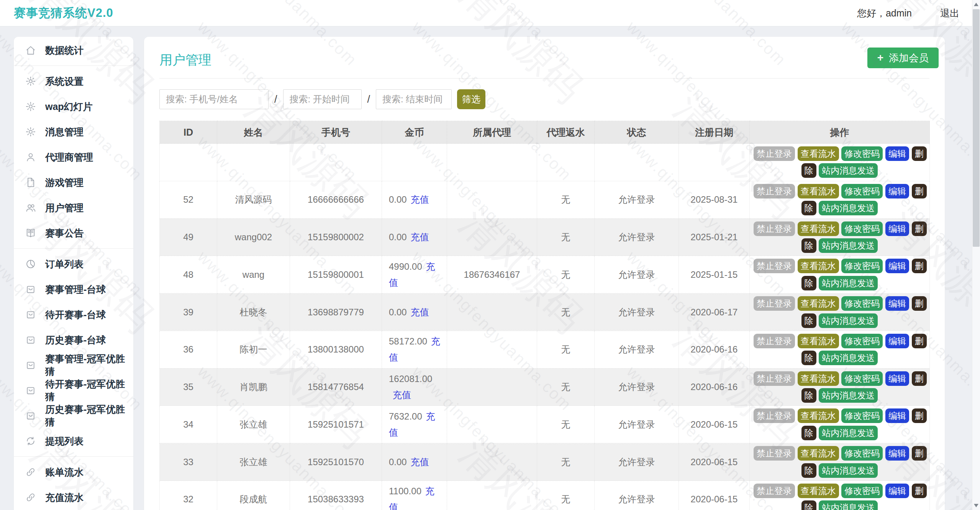  Describe the element at coordinates (74, 365) in the screenshot. I see `sidebar-item: 赛事管理-冠军优胜猜` at that location.